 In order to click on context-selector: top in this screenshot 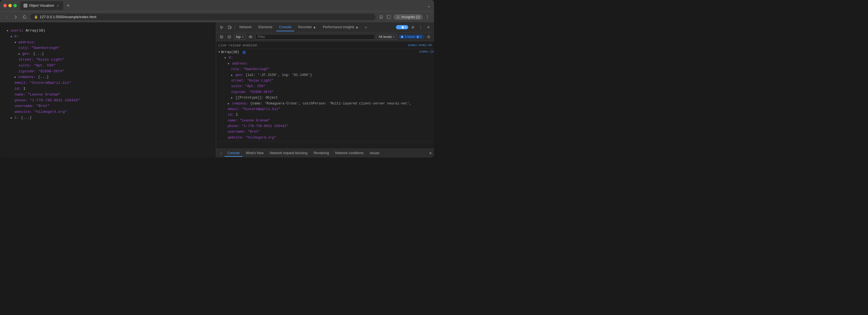, I will do `click(240, 37)`.